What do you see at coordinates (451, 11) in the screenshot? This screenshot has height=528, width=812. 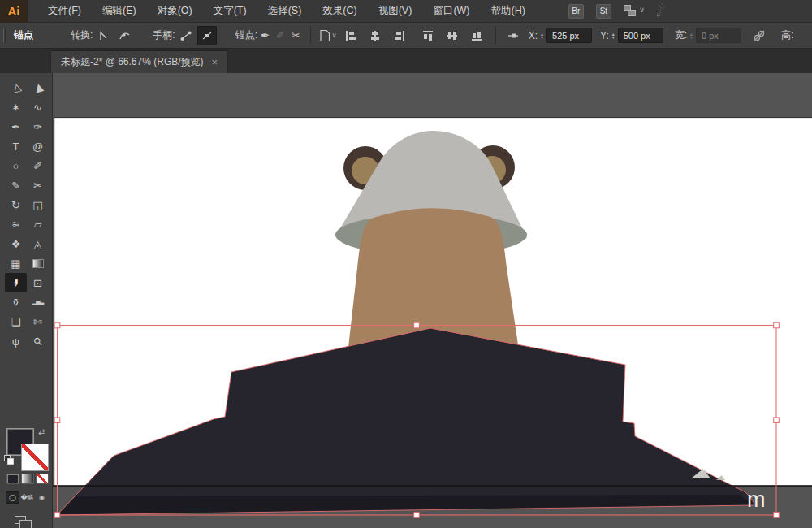 I see `menu-item-window: 窗口(W)` at bounding box center [451, 11].